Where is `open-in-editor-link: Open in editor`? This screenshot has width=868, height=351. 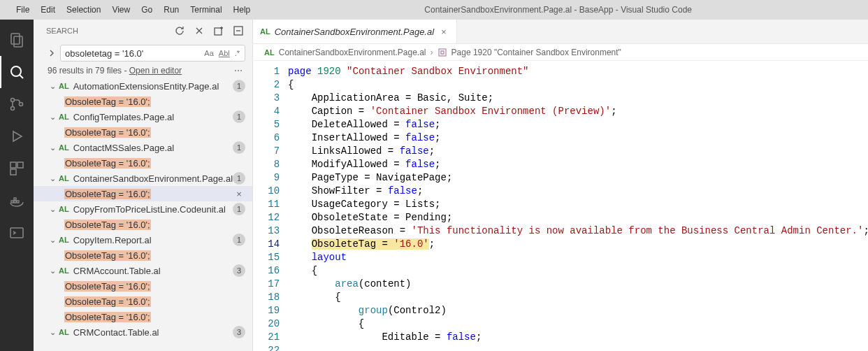 open-in-editor-link: Open in editor is located at coordinates (155, 71).